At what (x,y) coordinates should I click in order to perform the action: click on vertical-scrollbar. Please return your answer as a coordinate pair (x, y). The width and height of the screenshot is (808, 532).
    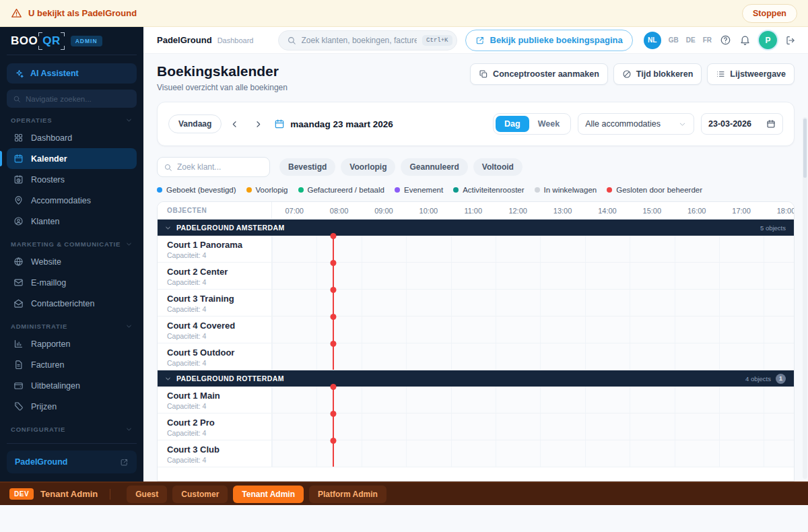
    Looking at the image, I should click on (805, 298).